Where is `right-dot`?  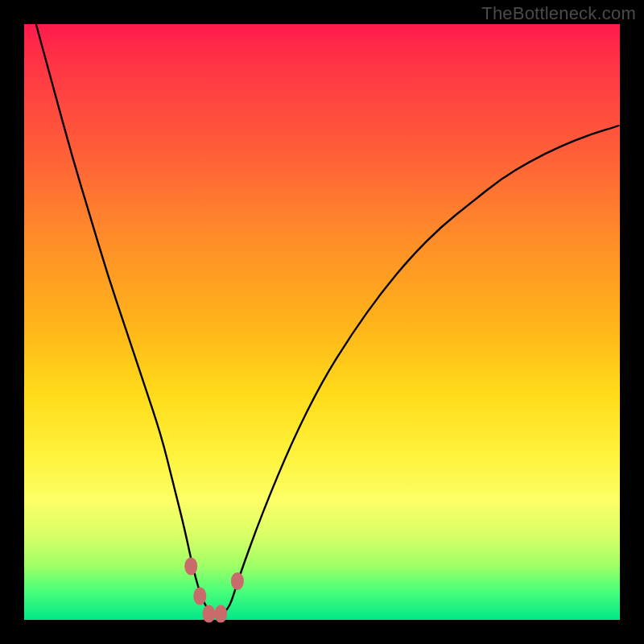 right-dot is located at coordinates (237, 581).